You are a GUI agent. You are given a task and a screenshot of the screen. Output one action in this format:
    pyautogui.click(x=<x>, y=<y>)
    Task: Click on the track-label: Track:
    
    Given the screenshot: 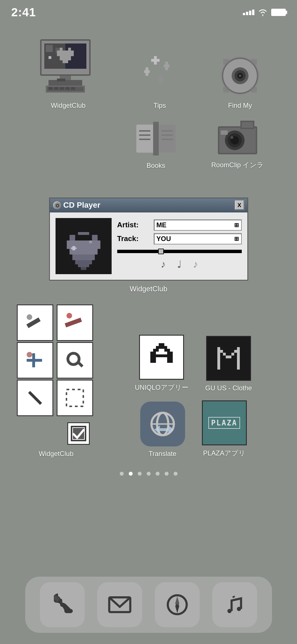 What is the action you would take?
    pyautogui.click(x=134, y=239)
    